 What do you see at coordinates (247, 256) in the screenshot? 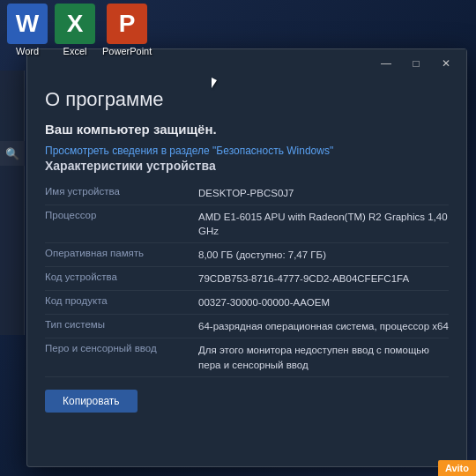
I see `table-row: Оперативная память 8,00 ГБ (доступно: 7,…` at bounding box center [247, 256].